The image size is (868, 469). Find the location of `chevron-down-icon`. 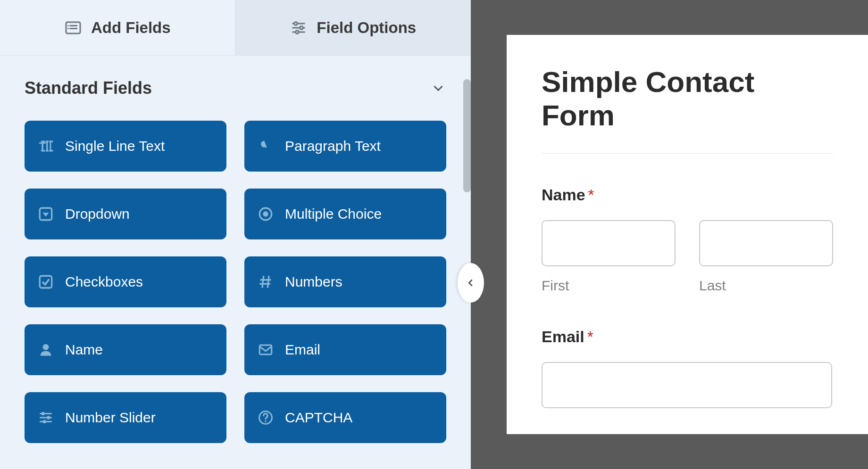

chevron-down-icon is located at coordinates (438, 88).